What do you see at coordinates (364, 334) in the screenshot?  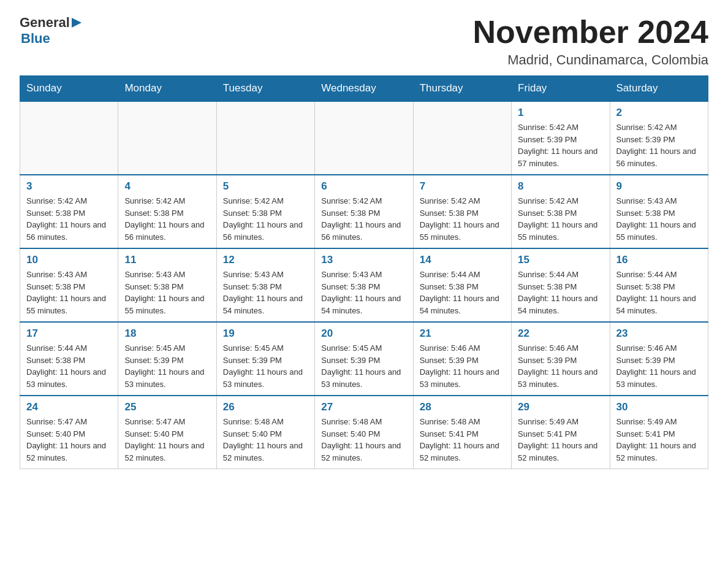 I see `day-number: 20` at bounding box center [364, 334].